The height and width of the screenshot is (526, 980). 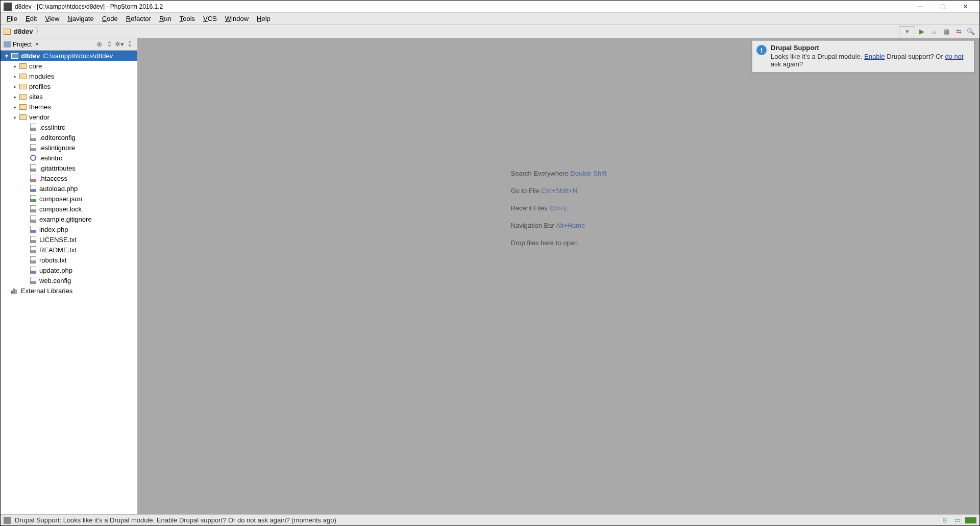 I want to click on tree-file--eslintrc: .eslintrc, so click(x=69, y=158).